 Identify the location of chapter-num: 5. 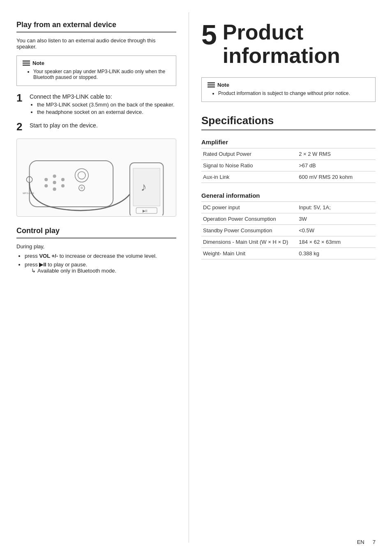
(209, 35).